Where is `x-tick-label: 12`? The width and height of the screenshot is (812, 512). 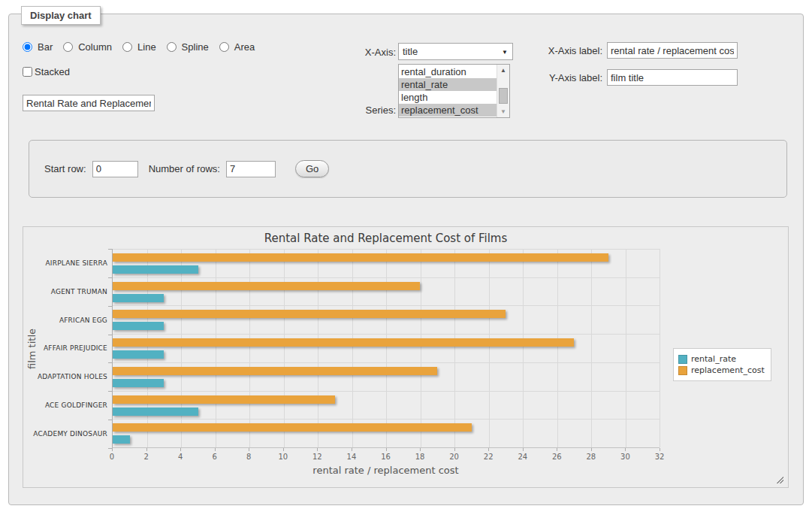
x-tick-label: 12 is located at coordinates (317, 457).